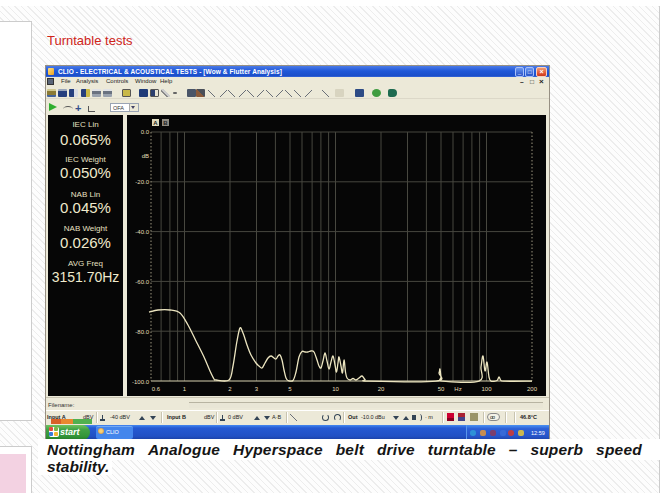  Describe the element at coordinates (156, 123) in the screenshot. I see `svg-text: A` at that location.